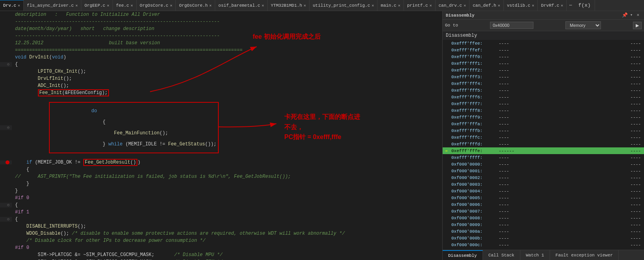 The height and width of the screenshot is (260, 644). I want to click on tab-close-orgoscore-h: ✕, so click(210, 6).